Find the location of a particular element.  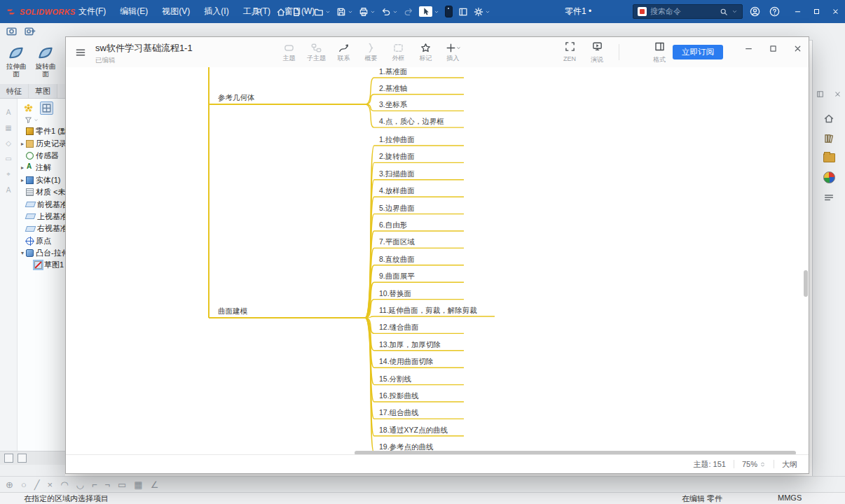

tree-filter is located at coordinates (41, 120).